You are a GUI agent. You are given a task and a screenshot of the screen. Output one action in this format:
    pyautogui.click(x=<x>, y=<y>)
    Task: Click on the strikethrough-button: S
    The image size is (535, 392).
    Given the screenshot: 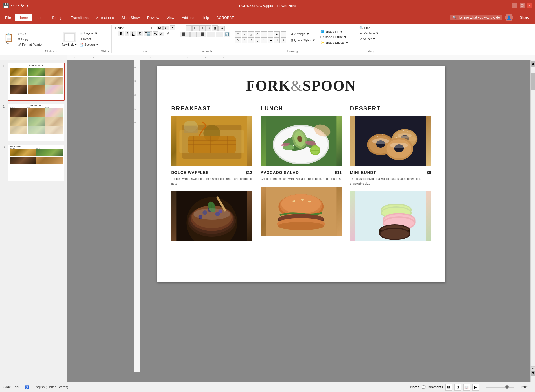 What is the action you would take?
    pyautogui.click(x=140, y=34)
    